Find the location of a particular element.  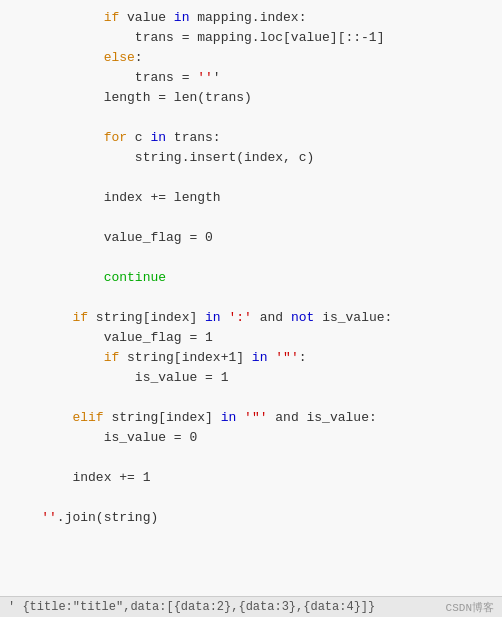

code-text: trans = is located at coordinates (166, 78).